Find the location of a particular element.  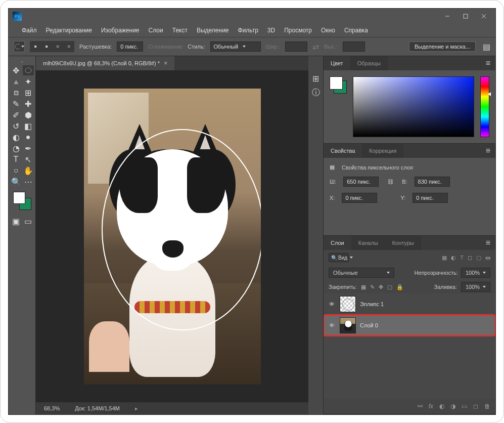

fill-input: 100% is located at coordinates (476, 287).